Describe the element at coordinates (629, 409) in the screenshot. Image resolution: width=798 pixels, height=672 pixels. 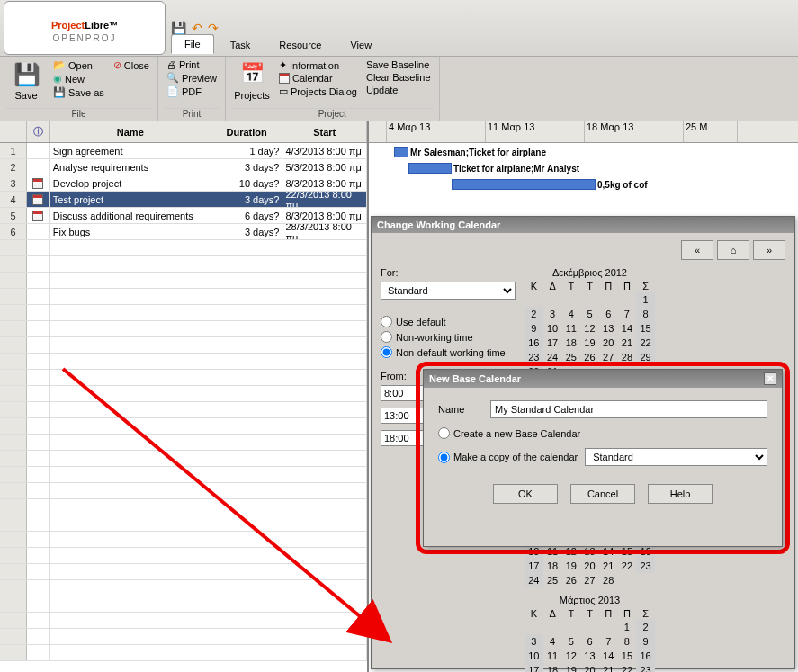
I see `nbc-name-input` at that location.